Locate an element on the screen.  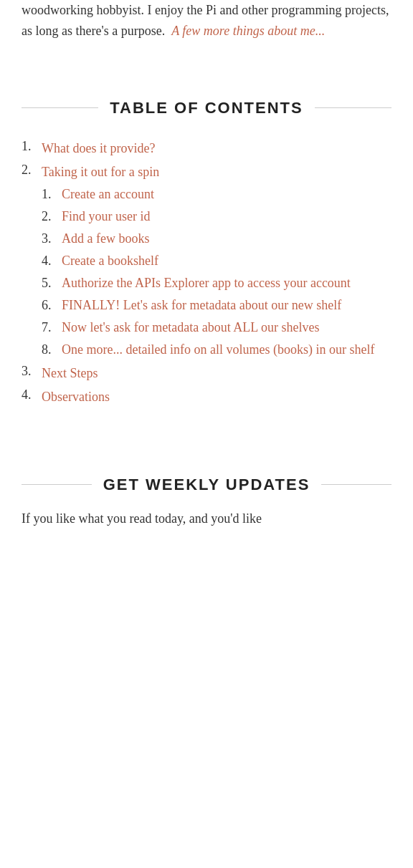
weekly-intro-text: If you like what you read today, and you… is located at coordinates (206, 519).